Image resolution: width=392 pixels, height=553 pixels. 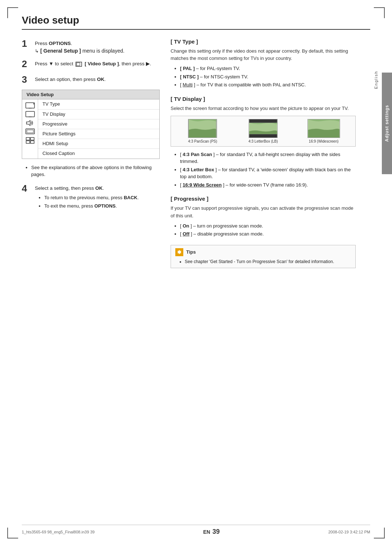 What do you see at coordinates (268, 234) in the screenshot?
I see `progressive-bullet-off: [ Off ] – disable progressive scan mode.` at bounding box center [268, 234].